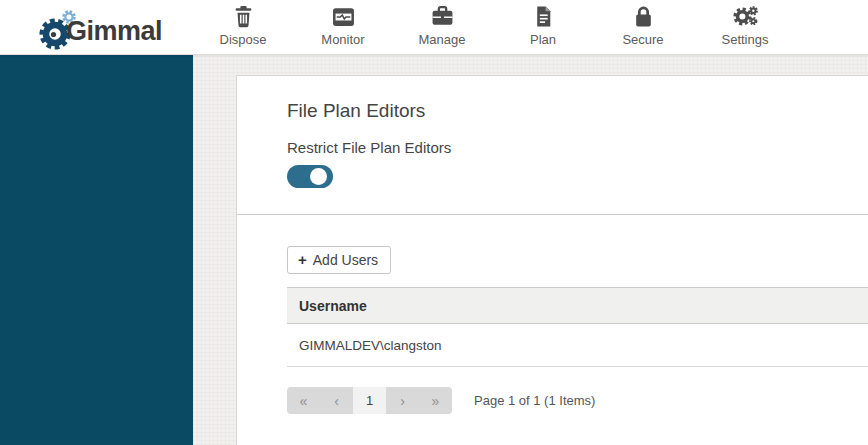  What do you see at coordinates (243, 28) in the screenshot?
I see `nav-item-dispose: Dispose` at bounding box center [243, 28].